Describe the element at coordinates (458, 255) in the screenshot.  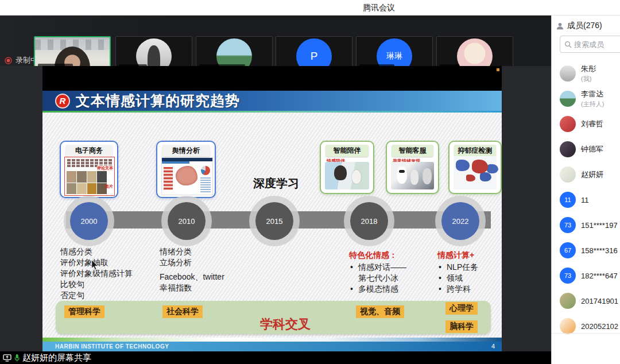
I see `col-title: 情感计算+` at that location.